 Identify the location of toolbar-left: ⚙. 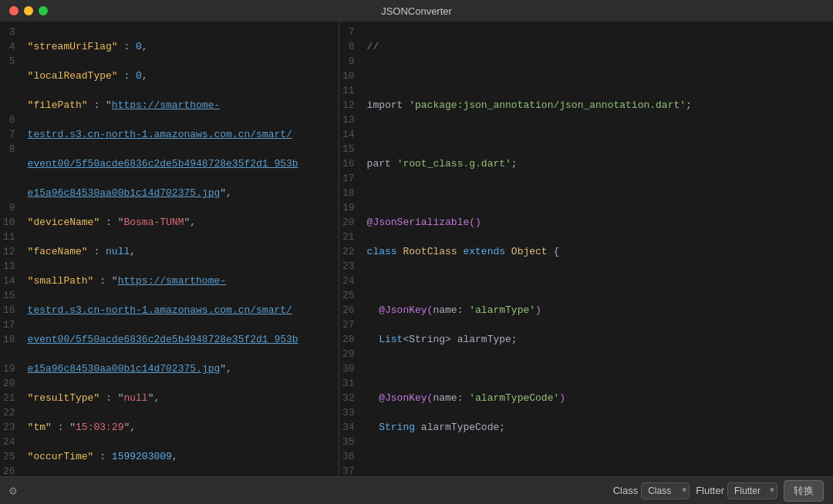
(13, 491).